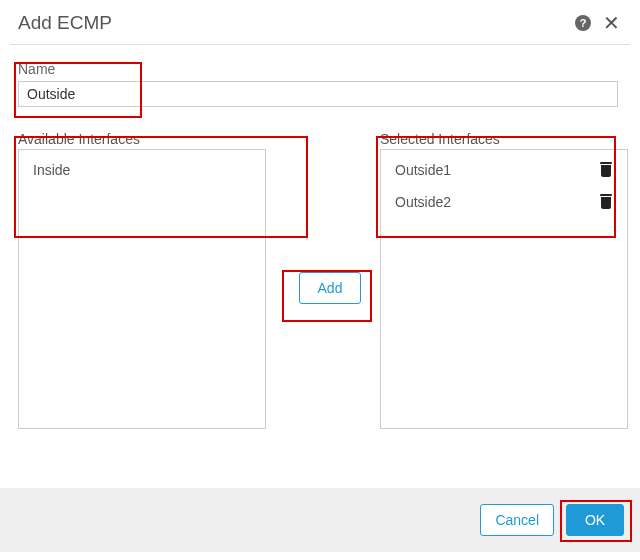 The height and width of the screenshot is (560, 640). I want to click on name-input, so click(318, 94).